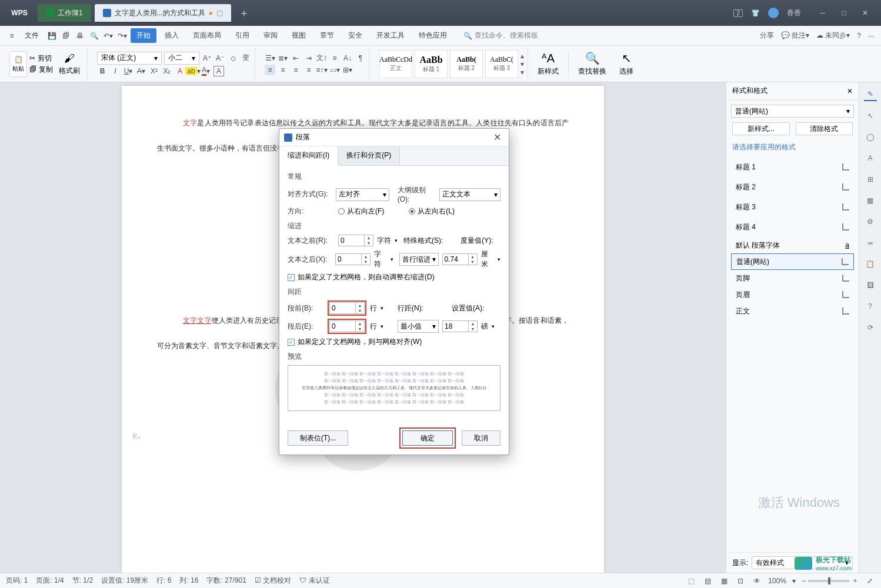 Image resolution: width=881 pixels, height=588 pixels. I want to click on space-before-spinner: ▲▼, so click(347, 308).